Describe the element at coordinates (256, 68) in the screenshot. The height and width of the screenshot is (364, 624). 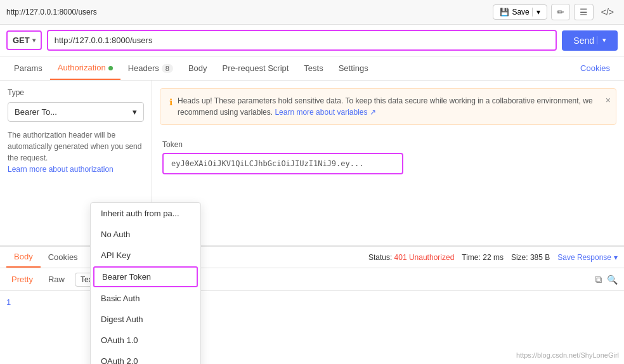
I see `tab-prerequest: Pre-request Script` at that location.